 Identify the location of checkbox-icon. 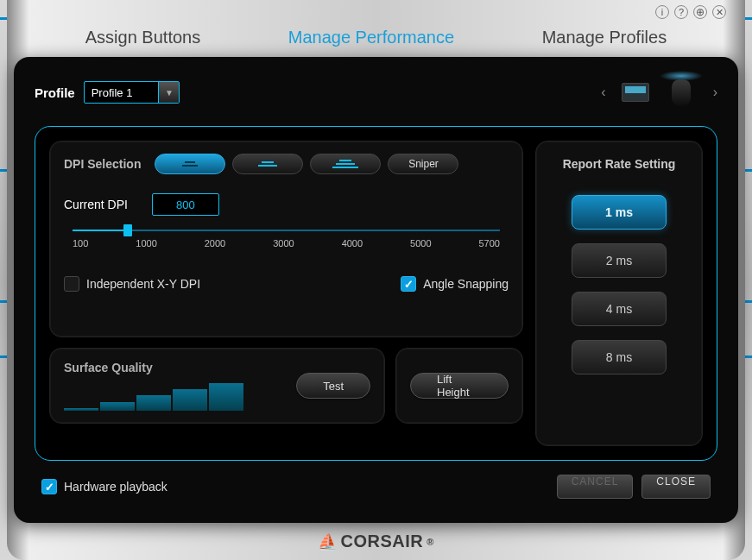
(72, 284).